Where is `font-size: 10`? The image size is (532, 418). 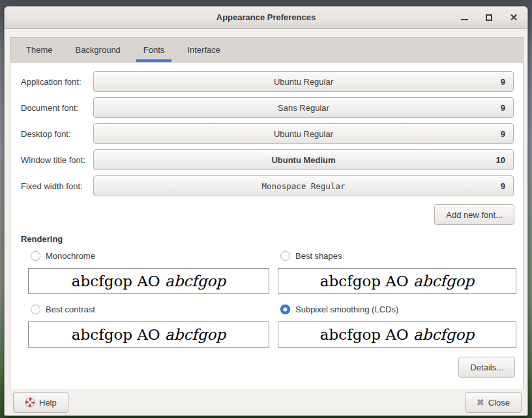
font-size: 10 is located at coordinates (501, 160).